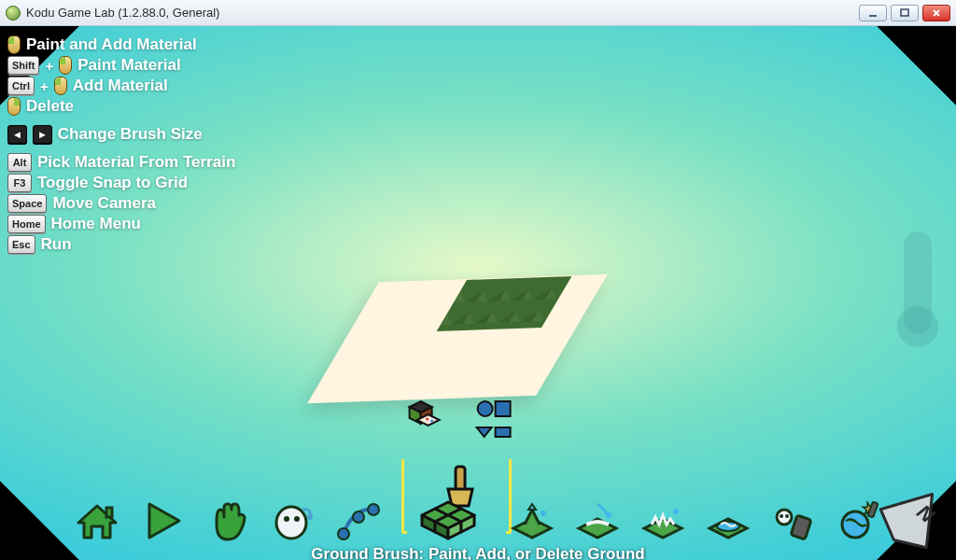 This screenshot has height=560, width=956. What do you see at coordinates (120, 86) in the screenshot?
I see `help-label: Add Material` at bounding box center [120, 86].